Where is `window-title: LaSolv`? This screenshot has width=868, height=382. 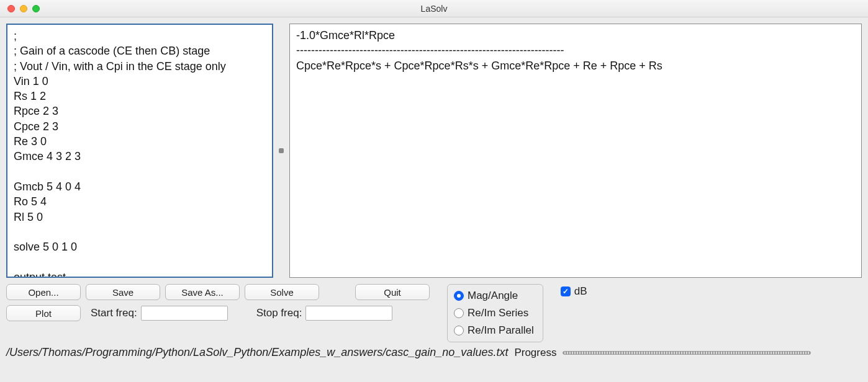
window-title: LaSolv is located at coordinates (434, 9).